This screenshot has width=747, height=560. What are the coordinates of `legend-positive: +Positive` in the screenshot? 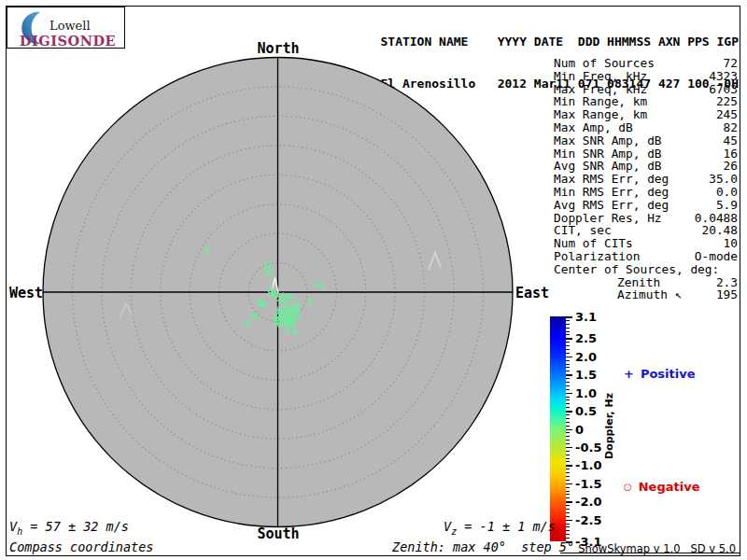 It's located at (659, 373).